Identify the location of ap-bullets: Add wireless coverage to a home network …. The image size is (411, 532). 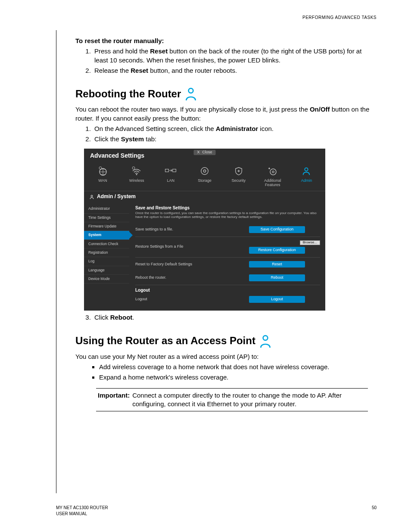
(226, 372).